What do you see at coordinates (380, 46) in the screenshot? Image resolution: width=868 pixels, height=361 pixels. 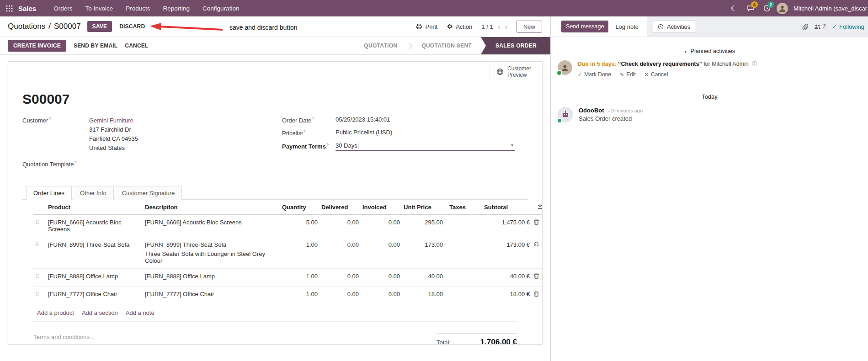 I see `stage-quotation: QUOTATION` at bounding box center [380, 46].